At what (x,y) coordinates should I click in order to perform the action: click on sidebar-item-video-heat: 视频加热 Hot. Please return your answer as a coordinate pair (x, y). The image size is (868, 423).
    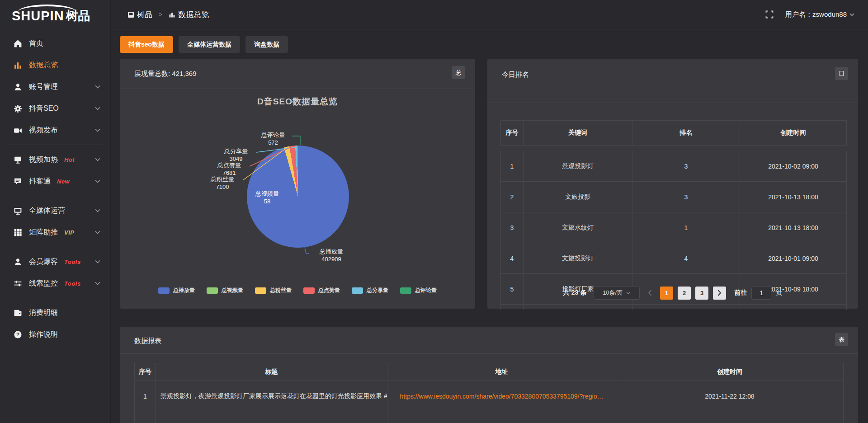
    Looking at the image, I should click on (55, 160).